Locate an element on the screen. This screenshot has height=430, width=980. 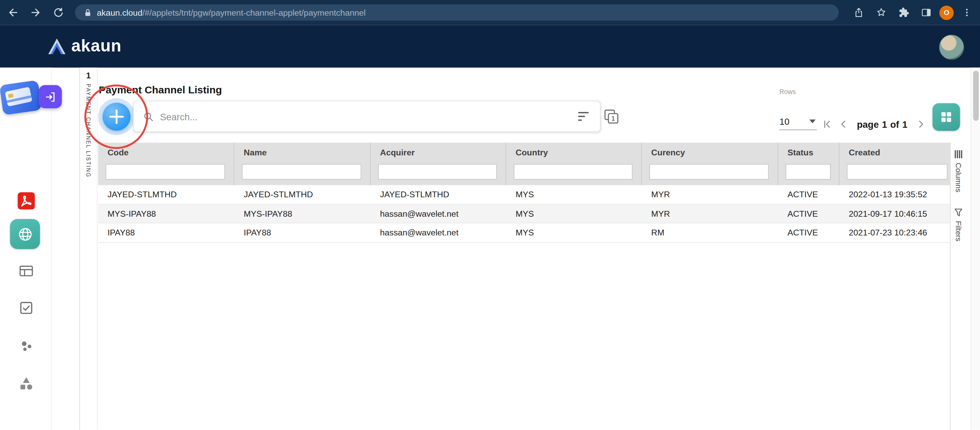
web-applet-icon is located at coordinates (26, 271).